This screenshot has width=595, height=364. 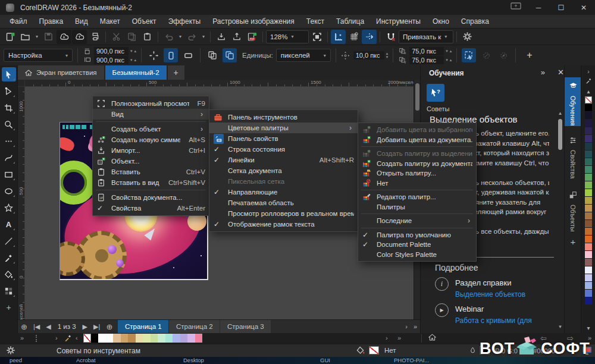 I want to click on next-page-icon: ▶, so click(x=85, y=327).